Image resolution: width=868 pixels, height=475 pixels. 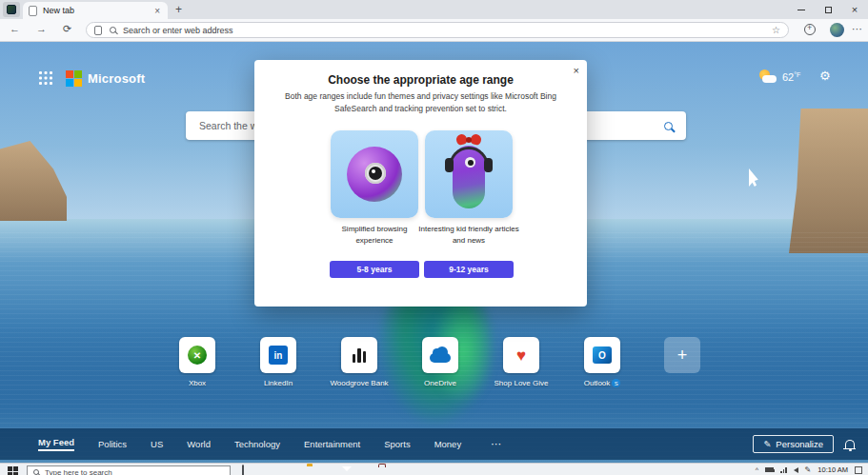 I want to click on address-bar: Search or enter web address ☆, so click(x=437, y=30).